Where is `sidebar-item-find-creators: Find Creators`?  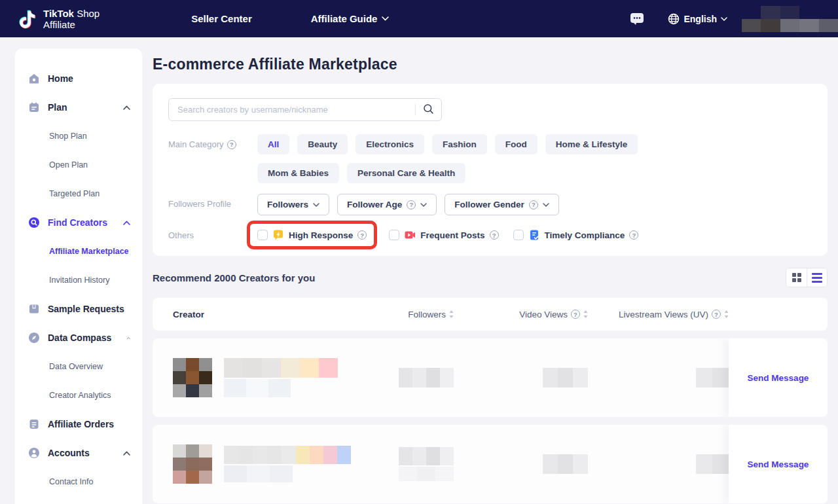 sidebar-item-find-creators: Find Creators is located at coordinates (79, 223).